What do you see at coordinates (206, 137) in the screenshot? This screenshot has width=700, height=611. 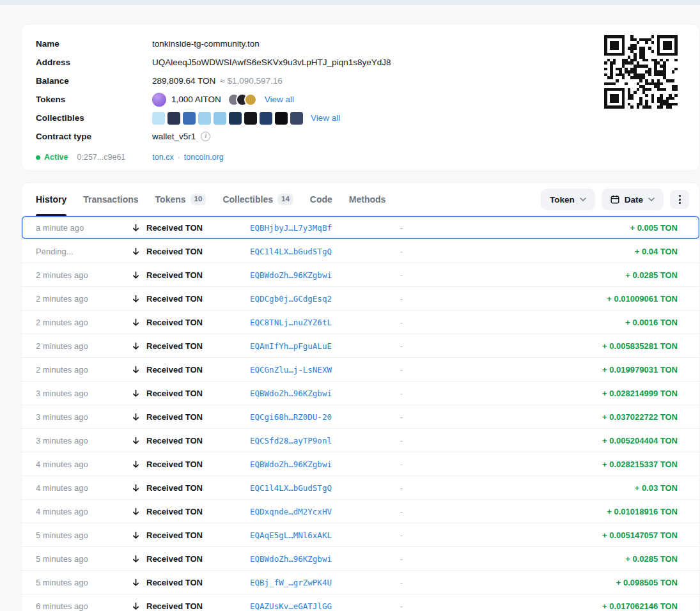 I see `info-icon: i` at bounding box center [206, 137].